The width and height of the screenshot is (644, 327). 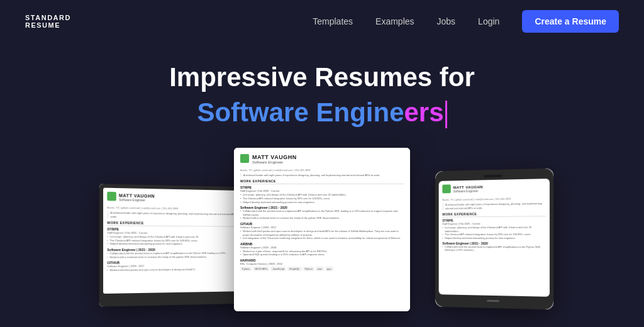 I want to click on phone-bottom, so click(x=494, y=301).